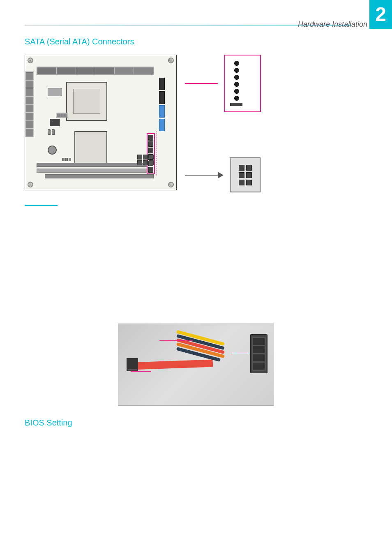 The height and width of the screenshot is (555, 392). Describe the element at coordinates (196, 365) in the screenshot. I see `sata-cable-photo` at that location.